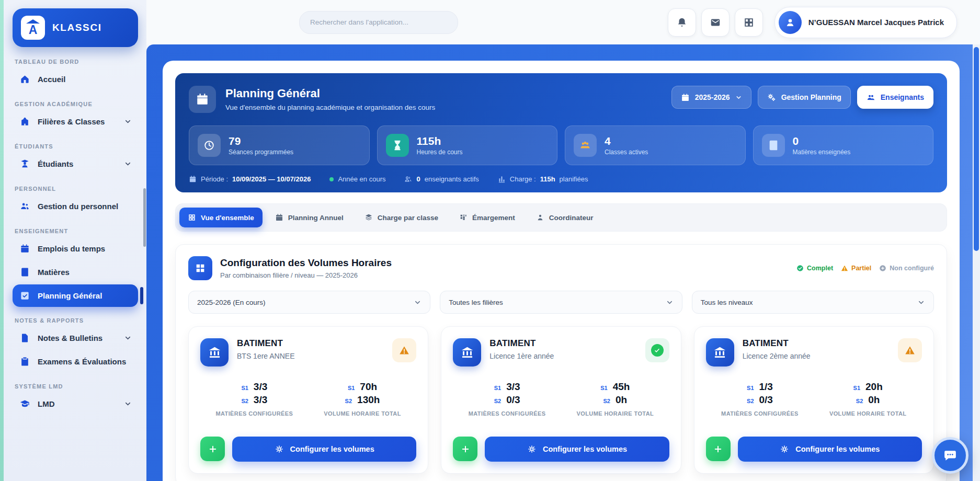 The width and height of the screenshot is (980, 481). I want to click on sidebar-item-label: Étudiants, so click(55, 164).